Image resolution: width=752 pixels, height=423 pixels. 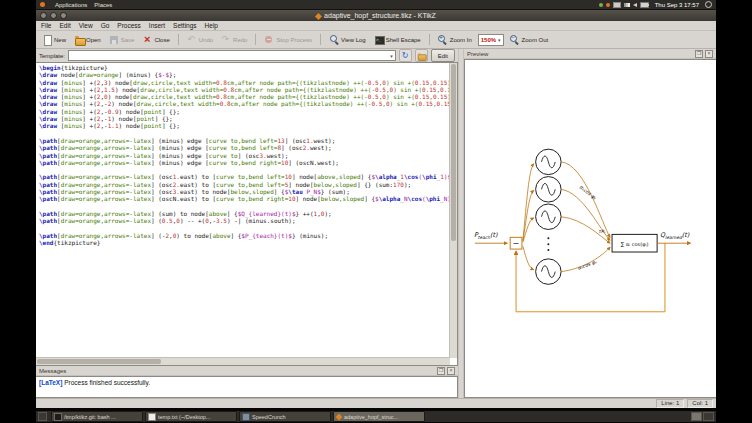 What do you see at coordinates (422, 56) in the screenshot?
I see `open-template-button` at bounding box center [422, 56].